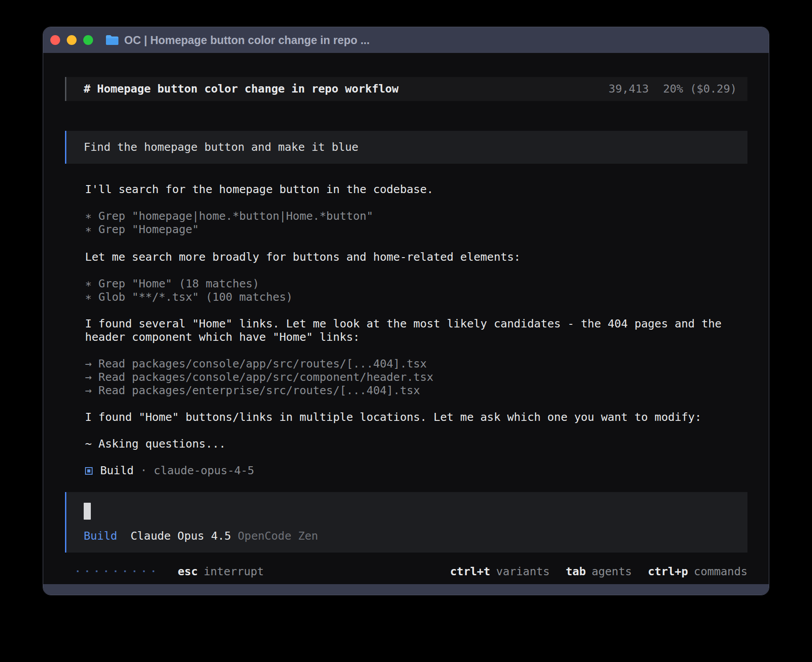 This screenshot has width=812, height=662. What do you see at coordinates (165, 572) in the screenshot?
I see `status-left: ········· esc interrupt` at bounding box center [165, 572].